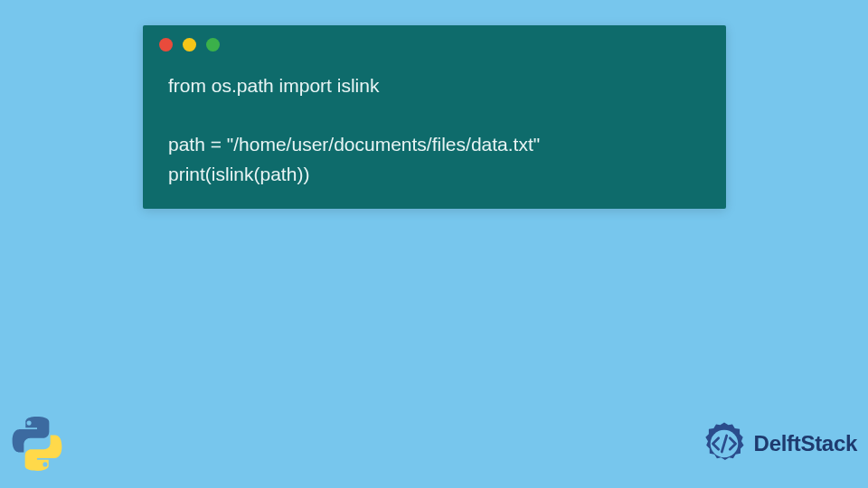  Describe the element at coordinates (434, 116) in the screenshot. I see `code-blank-line` at that location.